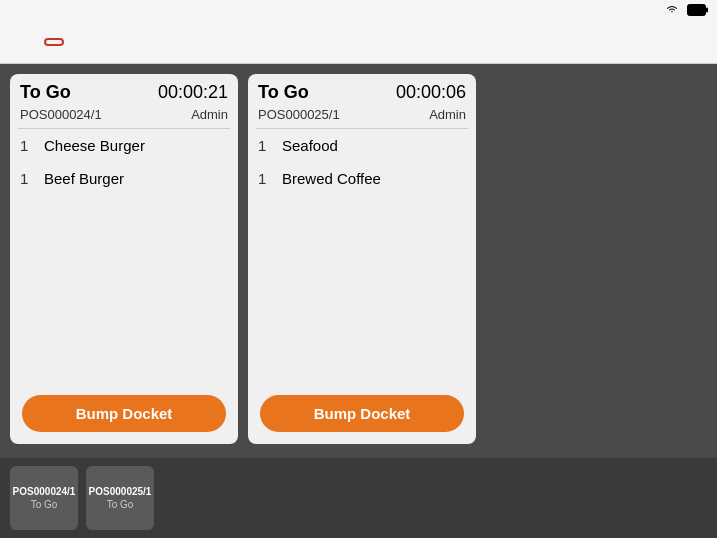 The image size is (717, 538). What do you see at coordinates (44, 504) in the screenshot?
I see `queue-item-type-1: To Go` at bounding box center [44, 504].